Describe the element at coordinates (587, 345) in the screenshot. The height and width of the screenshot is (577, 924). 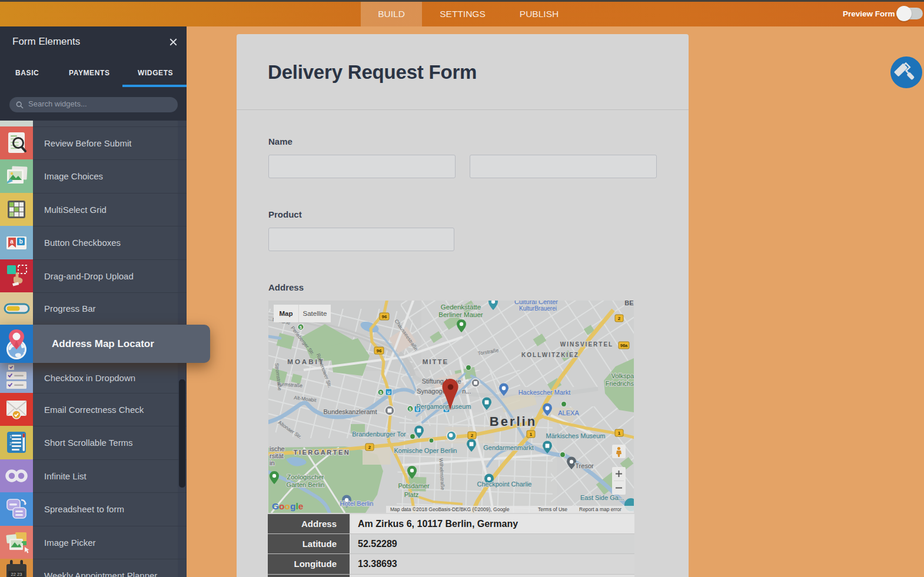
I see `svg-text: WINSVIERTEL` at that location.